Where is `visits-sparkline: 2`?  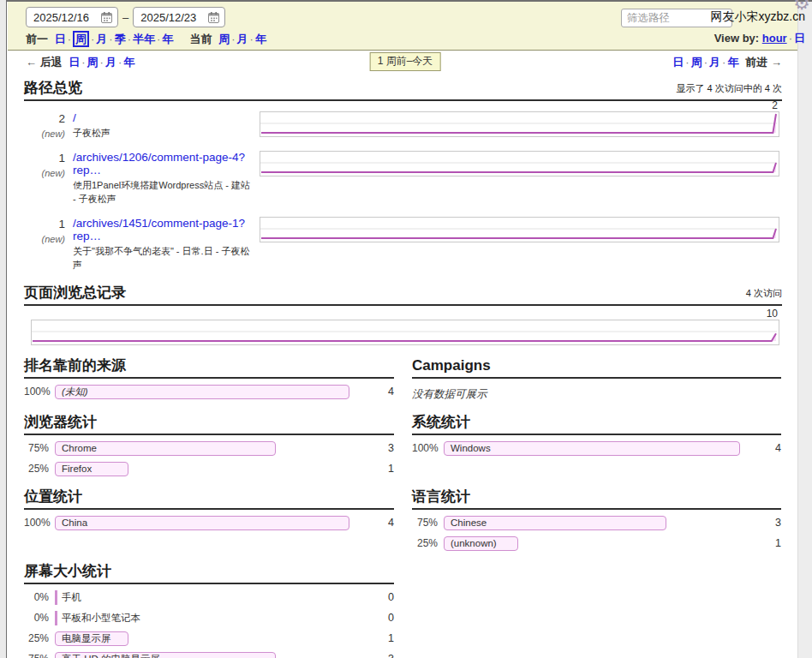 visits-sparkline: 2 is located at coordinates (519, 124).